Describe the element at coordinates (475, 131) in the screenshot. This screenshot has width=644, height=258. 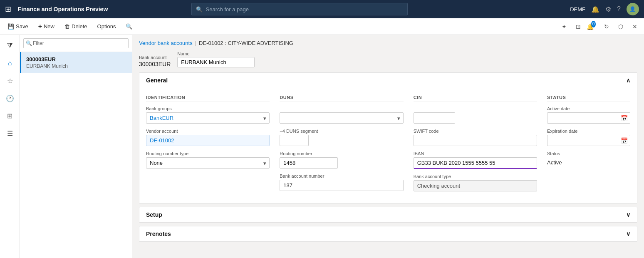
I see `swift-code-label: SWIFT code` at that location.